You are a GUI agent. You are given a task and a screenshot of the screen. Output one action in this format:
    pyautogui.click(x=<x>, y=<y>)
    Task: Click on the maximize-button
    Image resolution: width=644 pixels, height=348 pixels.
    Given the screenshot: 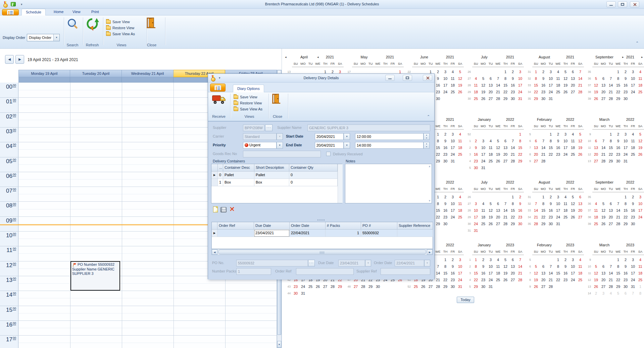 What is the action you would take?
    pyautogui.click(x=623, y=4)
    